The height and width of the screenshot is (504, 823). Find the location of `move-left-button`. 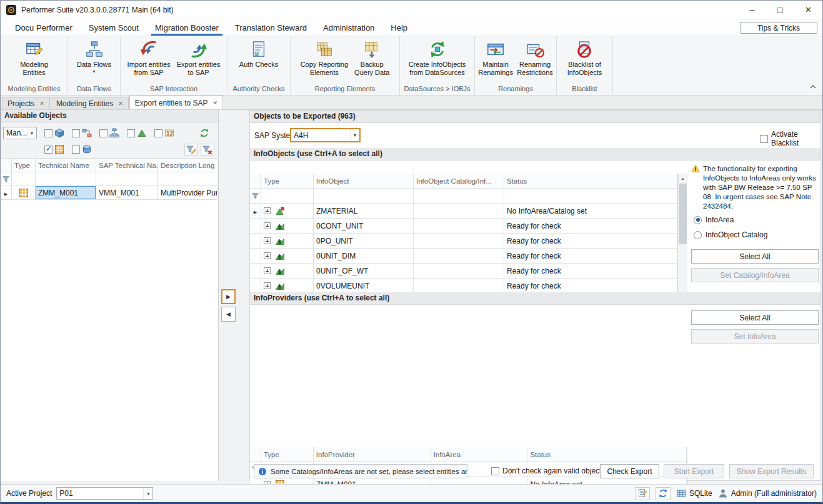

move-left-button is located at coordinates (229, 314).